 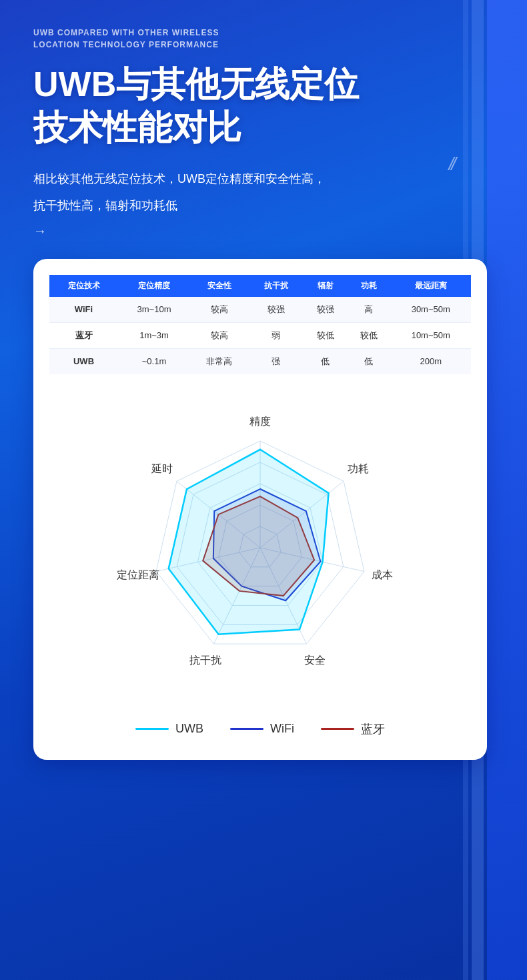 What do you see at coordinates (368, 310) in the screenshot?
I see `table-cell: 高` at bounding box center [368, 310].